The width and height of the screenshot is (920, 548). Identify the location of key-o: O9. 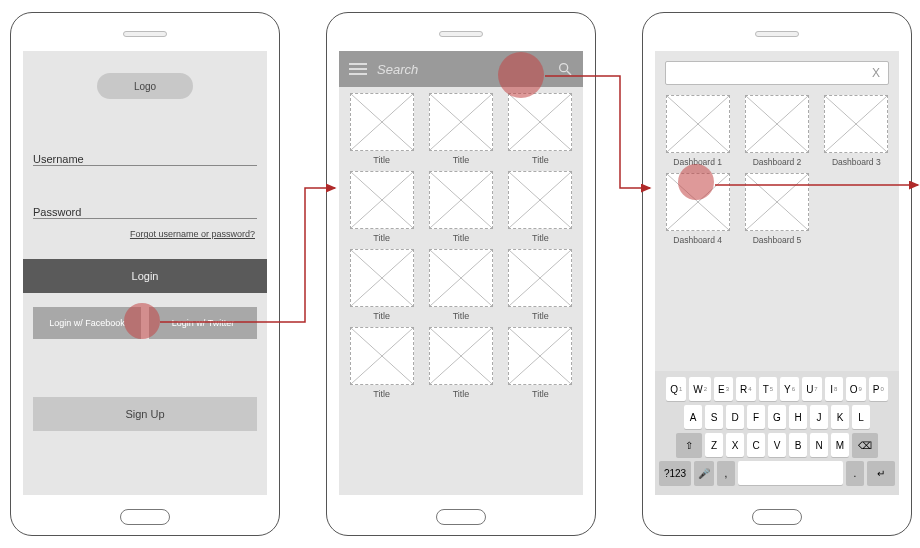
(856, 389).